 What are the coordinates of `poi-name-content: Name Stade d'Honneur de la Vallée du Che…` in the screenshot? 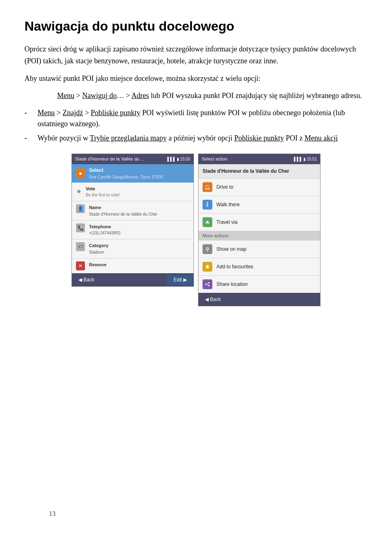 It's located at (123, 211).